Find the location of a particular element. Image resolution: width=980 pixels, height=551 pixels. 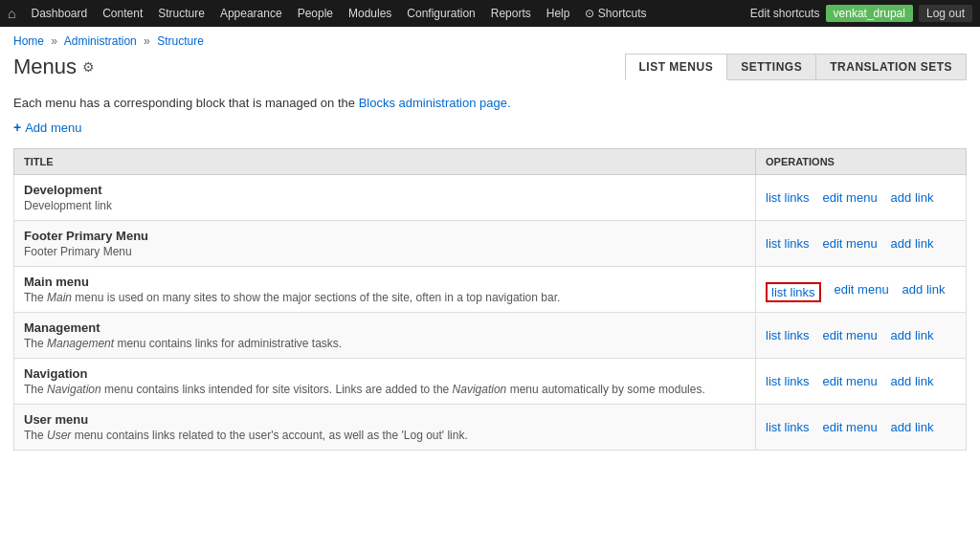

table-row: User menu The User menu contains links r… is located at coordinates (490, 428).